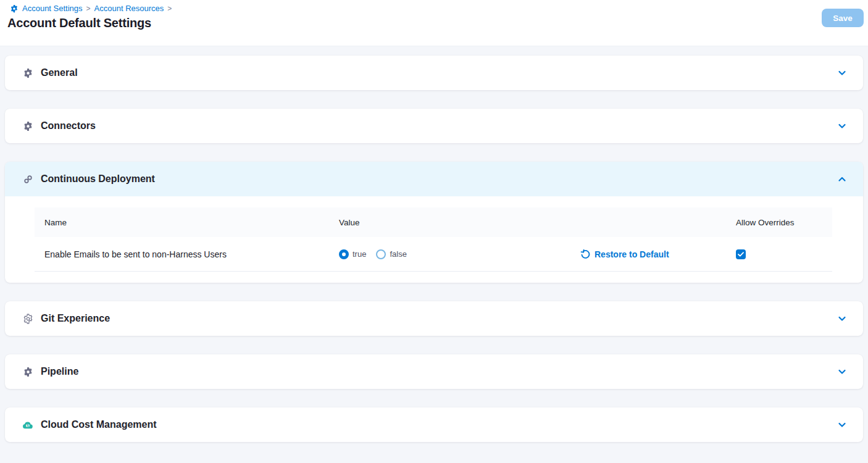 The height and width of the screenshot is (463, 868). Describe the element at coordinates (459, 222) in the screenshot. I see `column-header-value: Value` at that location.